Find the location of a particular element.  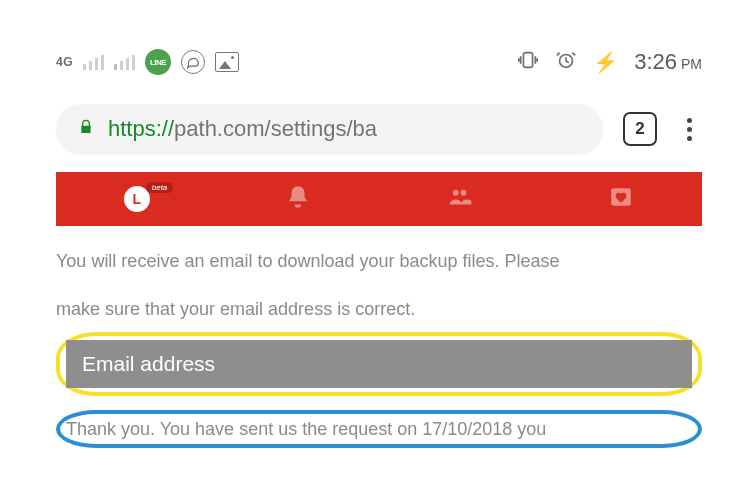

nav-friends is located at coordinates (460, 199).